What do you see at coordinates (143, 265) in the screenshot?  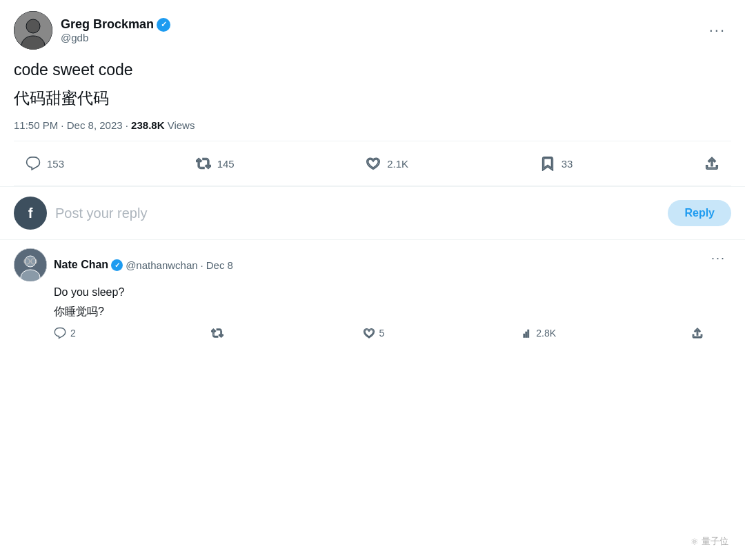 I see `comment-author-info: Nate Chan ✓ @nathanwchan · Dec 8` at bounding box center [143, 265].